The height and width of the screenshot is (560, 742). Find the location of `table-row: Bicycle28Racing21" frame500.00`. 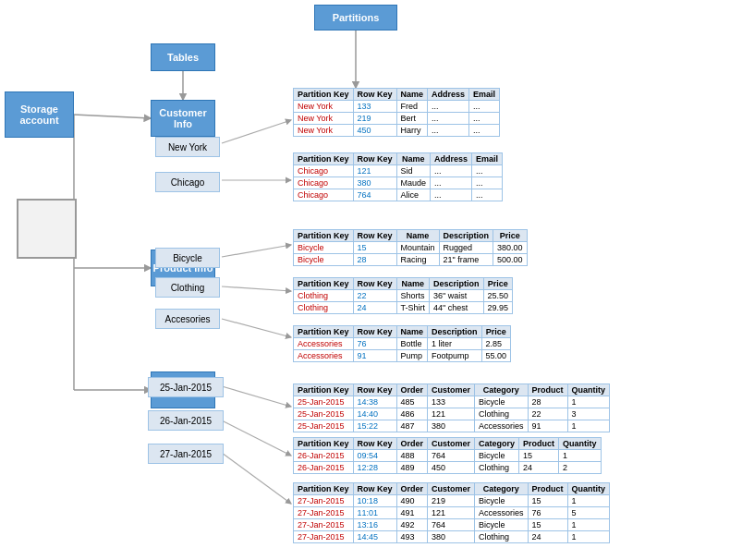

table-row: Bicycle28Racing21" frame500.00 is located at coordinates (410, 261).